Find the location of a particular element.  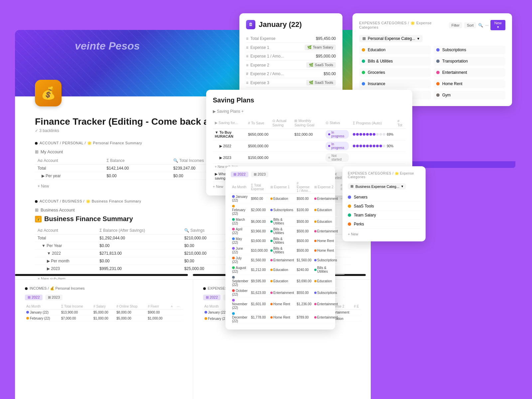

biz-dot-saas-tools is located at coordinates (349, 206).